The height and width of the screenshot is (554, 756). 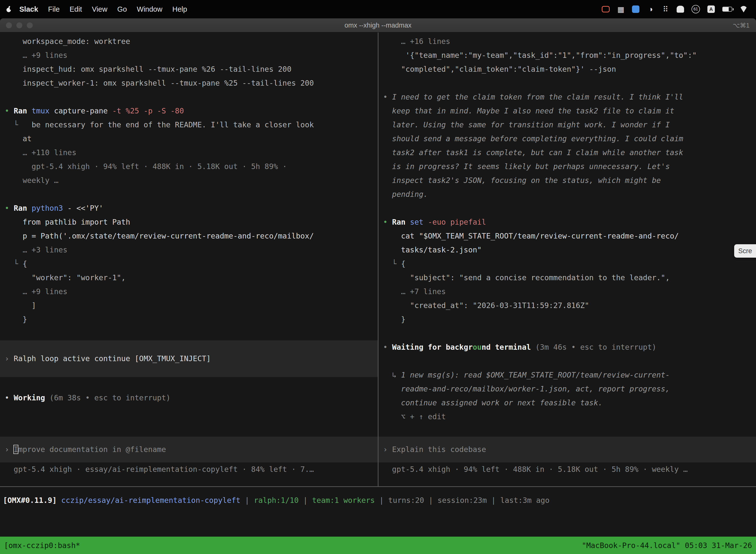 I want to click on terminal-line: keep that in mind. Maybe I also need the…, so click(x=570, y=111).